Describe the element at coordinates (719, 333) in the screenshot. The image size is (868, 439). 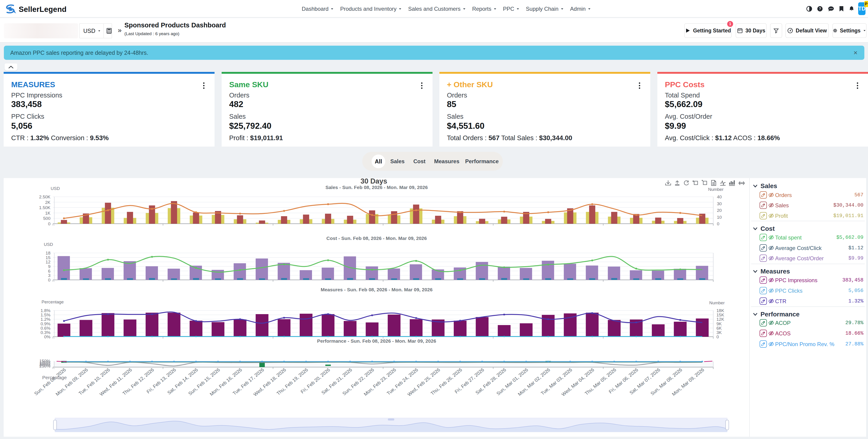
I see `svg-text: 3K` at that location.